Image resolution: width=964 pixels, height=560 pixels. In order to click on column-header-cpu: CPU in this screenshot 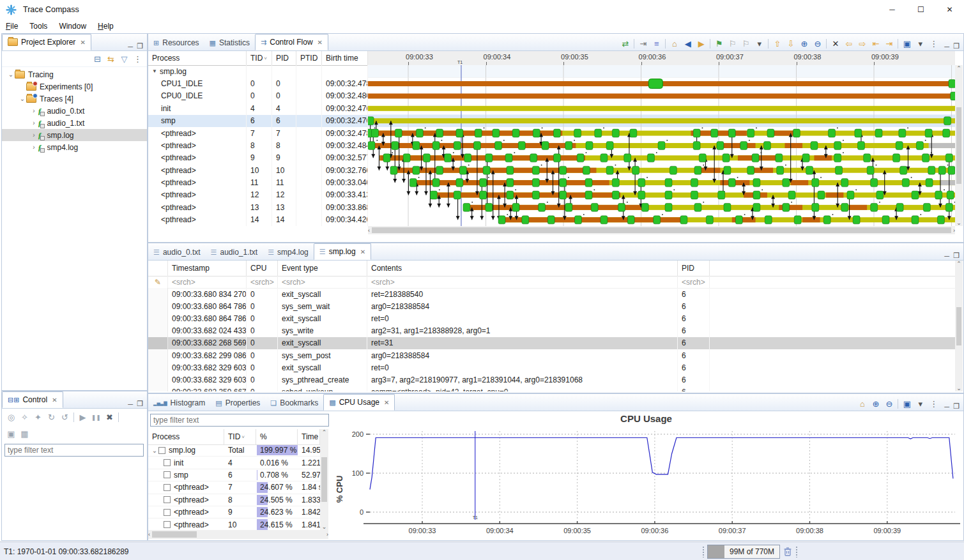, I will do `click(262, 268)`.